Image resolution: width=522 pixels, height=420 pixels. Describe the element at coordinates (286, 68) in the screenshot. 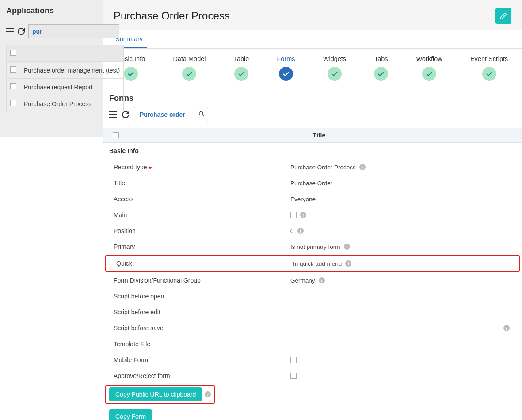

I see `step-forms: Forms` at that location.